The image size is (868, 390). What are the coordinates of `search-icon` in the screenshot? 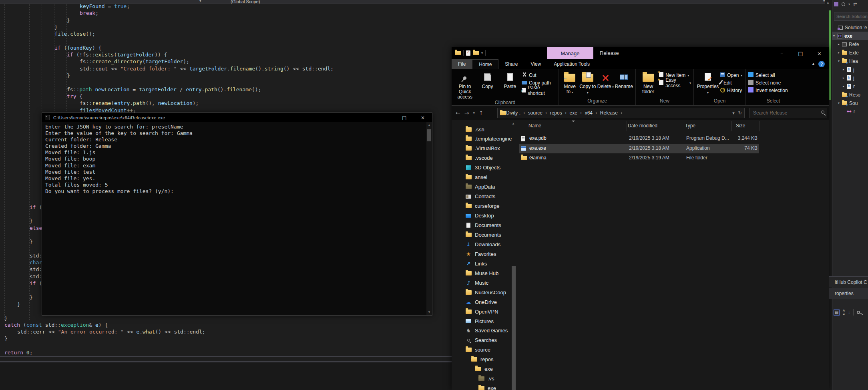 It's located at (823, 112).